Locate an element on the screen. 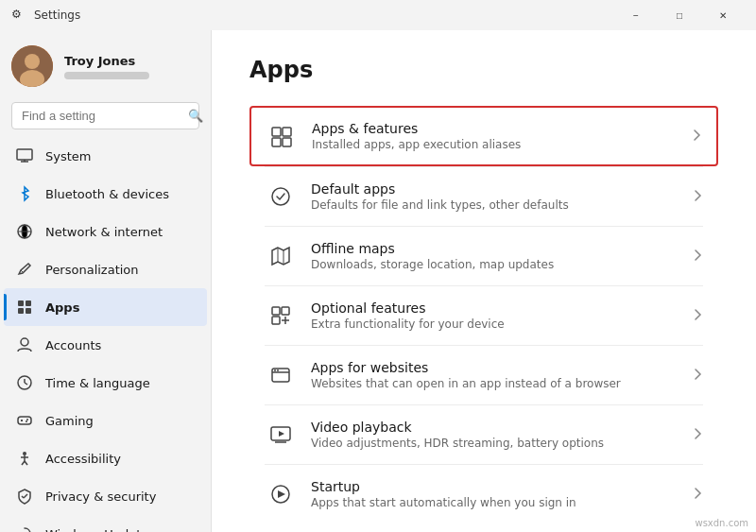 The width and height of the screenshot is (756, 532). video-playback-text: Video playbackVideo adjustments, HDR str… is located at coordinates (494, 435).